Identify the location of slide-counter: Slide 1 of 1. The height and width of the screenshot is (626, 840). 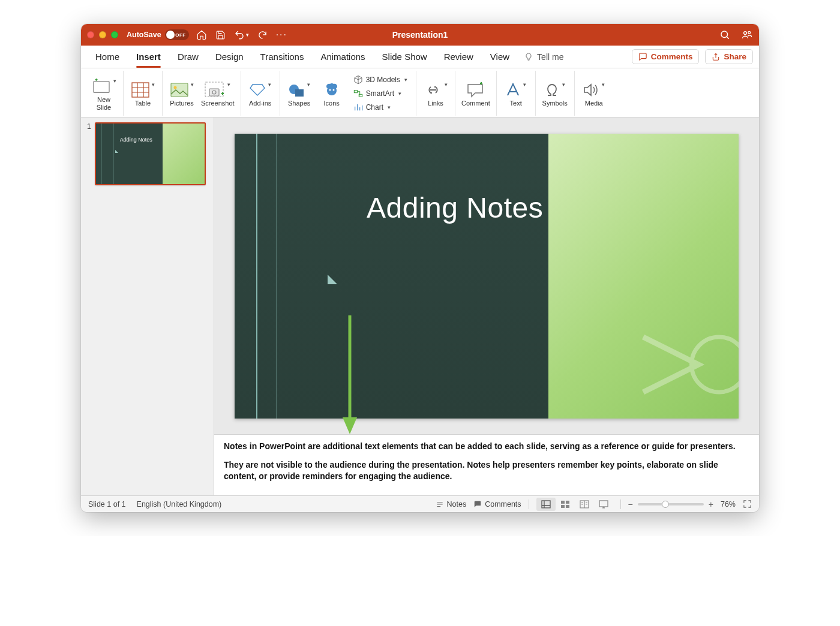
(107, 504).